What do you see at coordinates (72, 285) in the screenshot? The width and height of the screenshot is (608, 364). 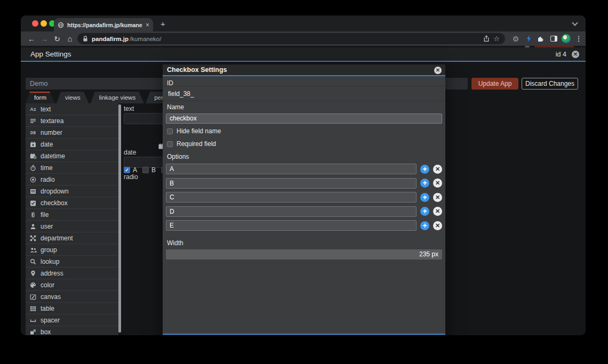 I see `sidebar-item-color: color` at bounding box center [72, 285].